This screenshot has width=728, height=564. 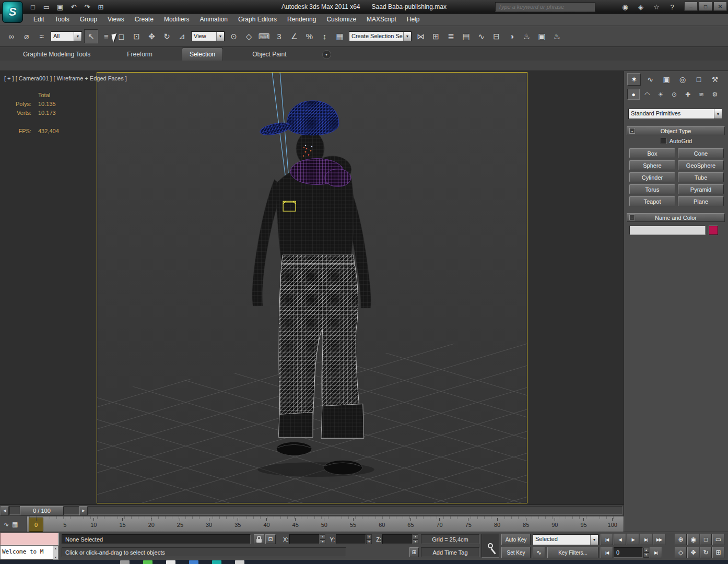 I want to click on ribbon-collapse-button: ▾, so click(x=327, y=54).